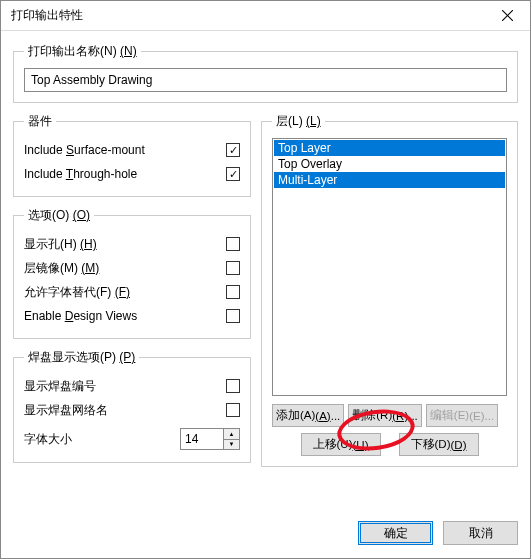 This screenshot has height=559, width=531. What do you see at coordinates (232, 434) in the screenshot?
I see `fontsize-up-button: ▲` at bounding box center [232, 434].